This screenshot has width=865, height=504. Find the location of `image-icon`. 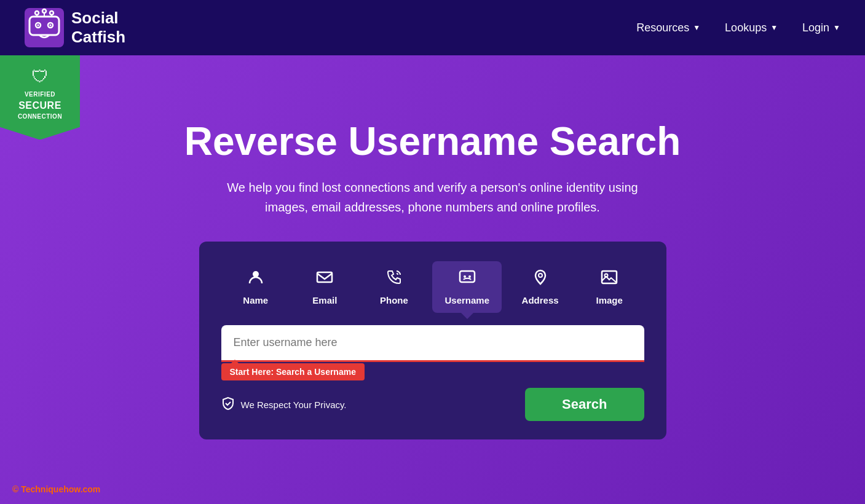

image-icon is located at coordinates (609, 279).